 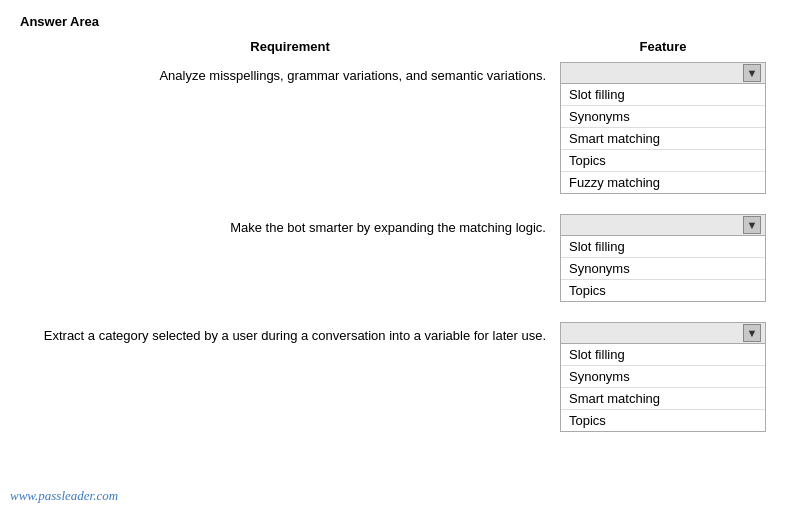 I want to click on dropdown-item-2-3: Topics, so click(x=663, y=290).